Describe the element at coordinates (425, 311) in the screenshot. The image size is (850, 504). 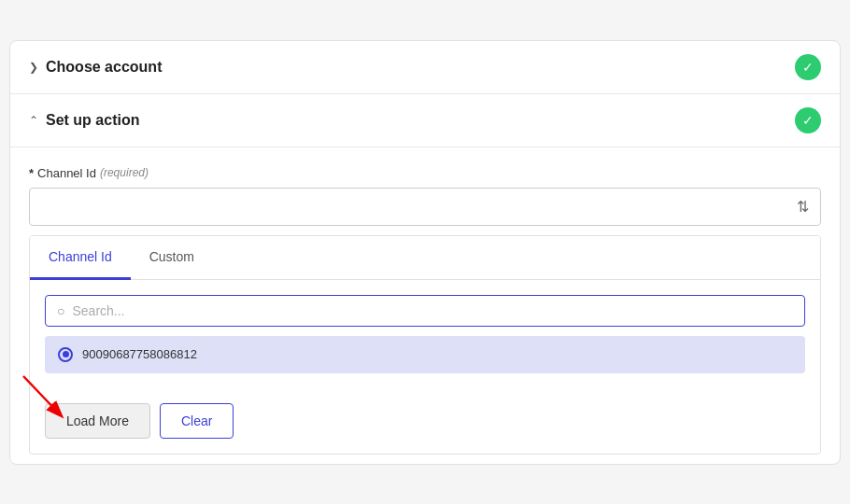
I see `search-box: ○` at that location.